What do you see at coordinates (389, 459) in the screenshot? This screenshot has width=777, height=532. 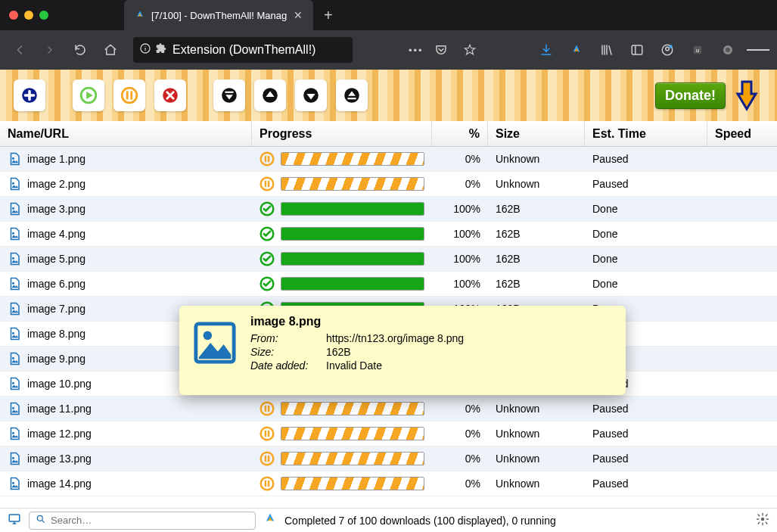 I see `table-row: image 13.png0%UnknownPaused` at bounding box center [389, 459].